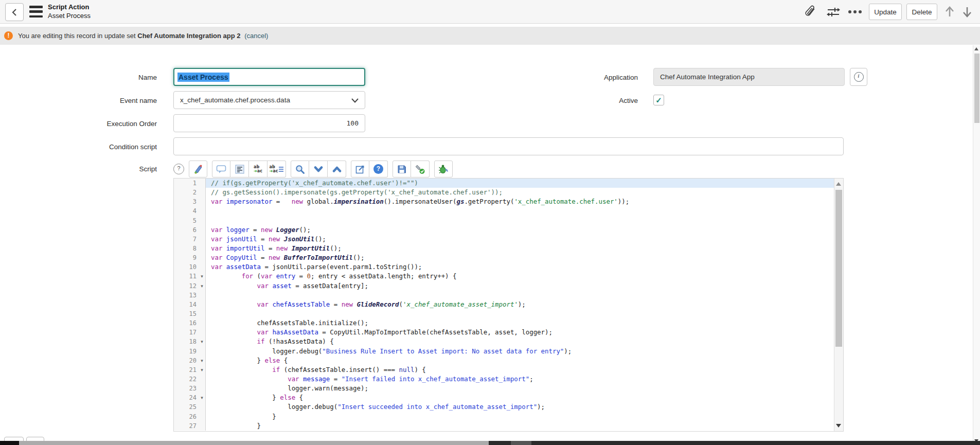 The image size is (980, 445). What do you see at coordinates (443, 169) in the screenshot?
I see `debug-button` at bounding box center [443, 169].